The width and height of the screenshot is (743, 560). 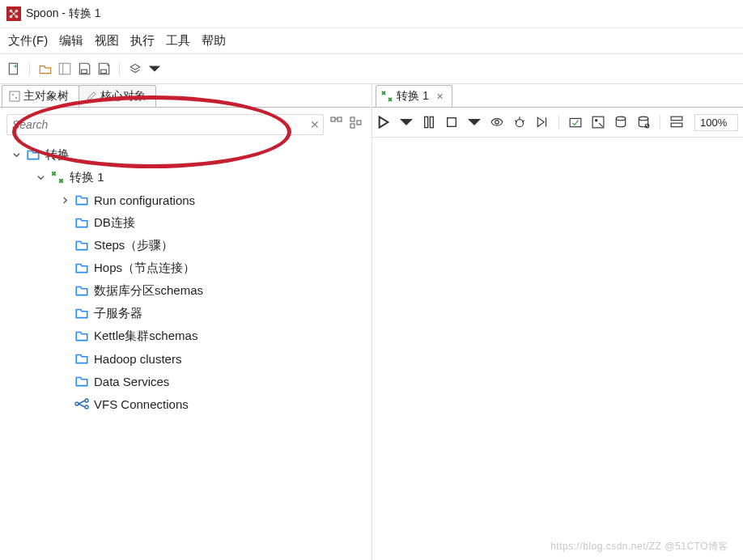 I want to click on pause-button, so click(x=429, y=122).